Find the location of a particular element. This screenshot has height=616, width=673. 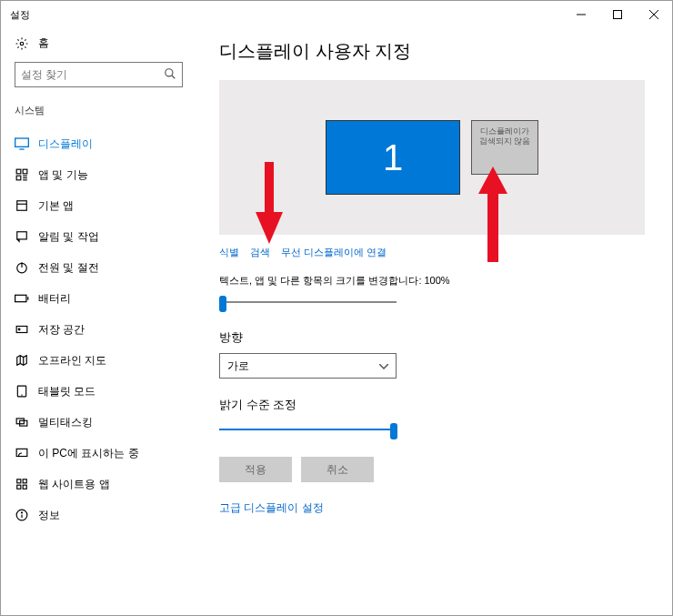

orientation-value: 가로 is located at coordinates (238, 366).